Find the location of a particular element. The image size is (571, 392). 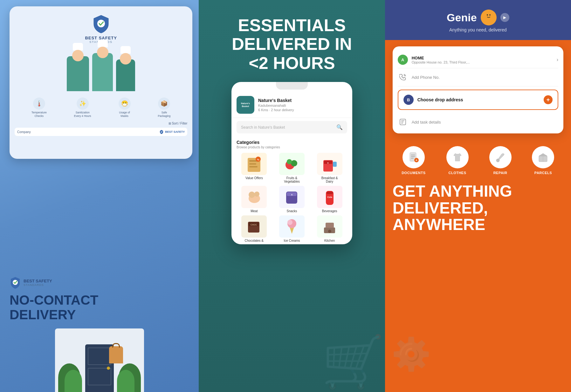

documents-icon: + is located at coordinates (414, 157).